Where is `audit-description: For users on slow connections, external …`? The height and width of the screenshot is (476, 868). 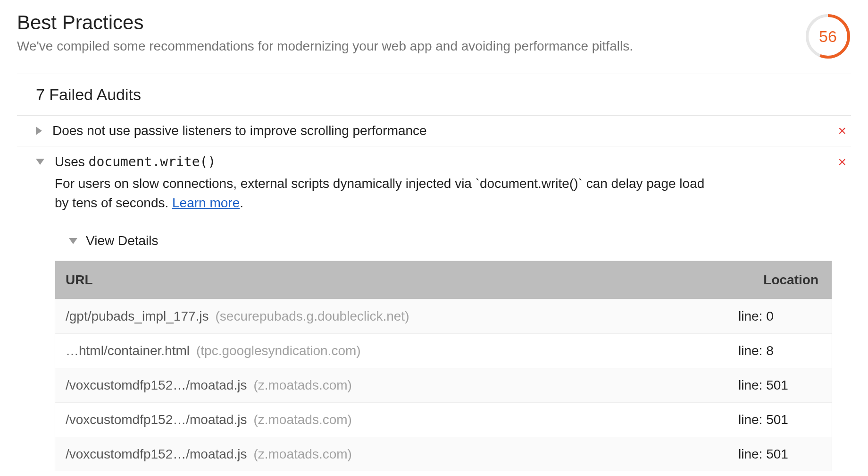 audit-description: For users on slow connections, external … is located at coordinates (385, 194).